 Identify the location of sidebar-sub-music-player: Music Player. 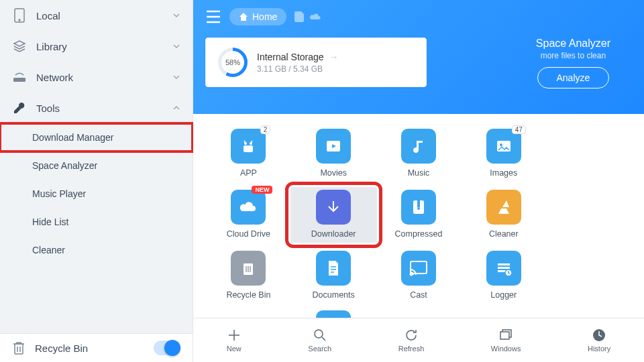
(97, 194).